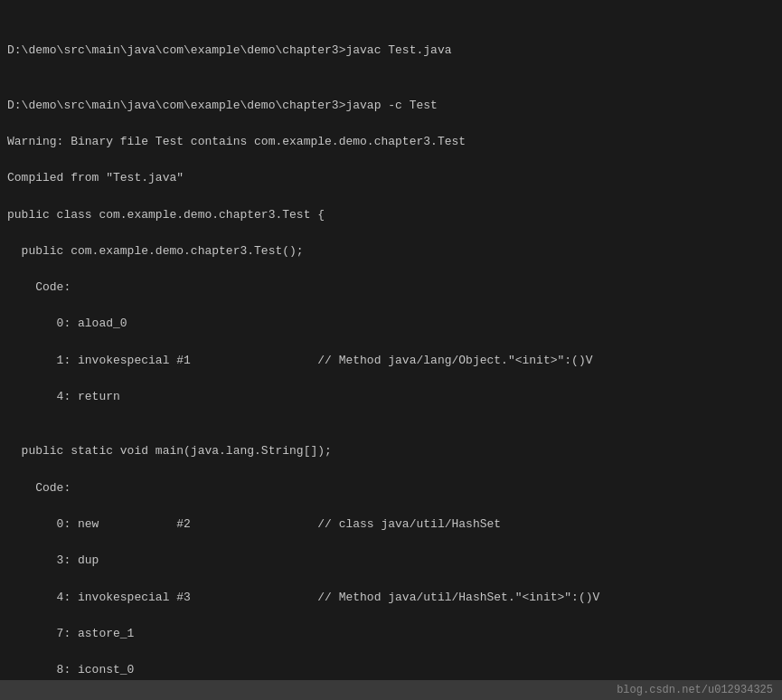 This screenshot has width=782, height=700. Describe the element at coordinates (391, 561) in the screenshot. I see `terminal-line: 3: dup` at that location.